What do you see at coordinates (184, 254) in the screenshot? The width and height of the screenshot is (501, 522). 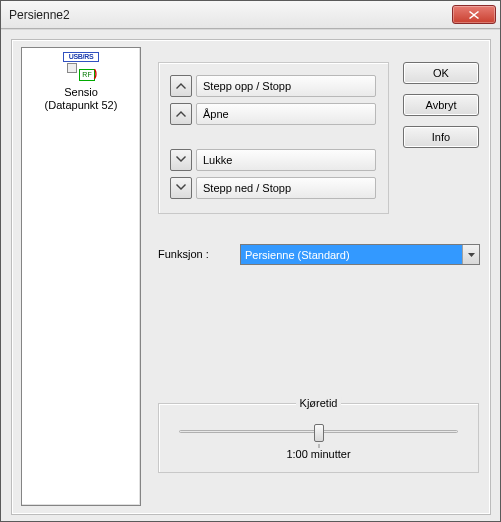 I see `funksjon-label: Funksjon :` at bounding box center [184, 254].